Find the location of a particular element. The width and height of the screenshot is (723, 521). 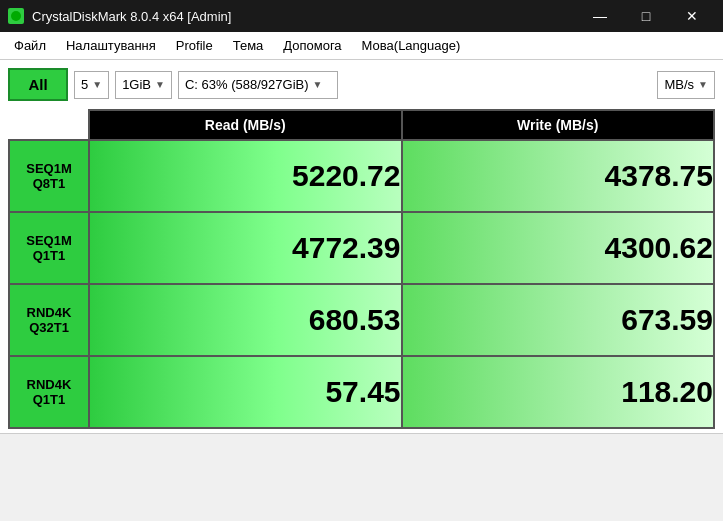

row-label-2: RND4KQ32T1 is located at coordinates (49, 320).